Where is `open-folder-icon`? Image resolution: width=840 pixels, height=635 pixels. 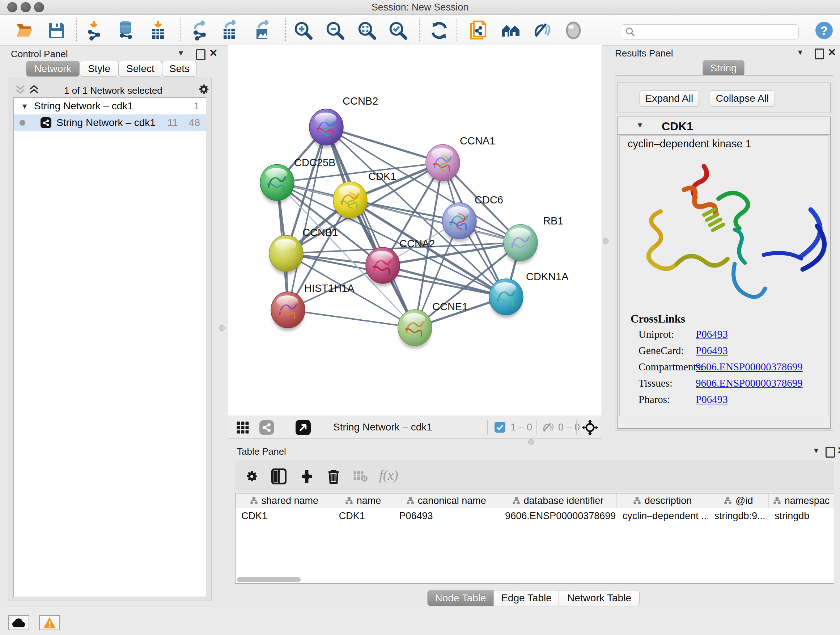
open-folder-icon is located at coordinates (25, 30).